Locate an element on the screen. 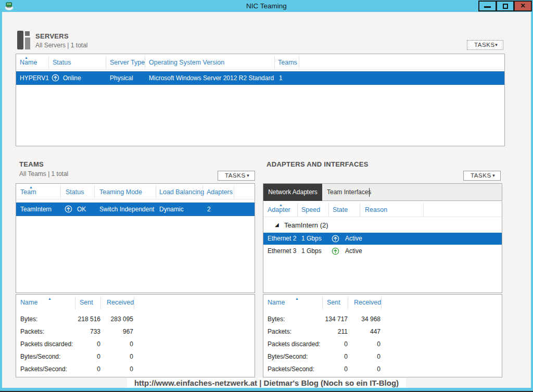  adapter-group-teamintern: ◢ TeamIntern (2) is located at coordinates (383, 226).